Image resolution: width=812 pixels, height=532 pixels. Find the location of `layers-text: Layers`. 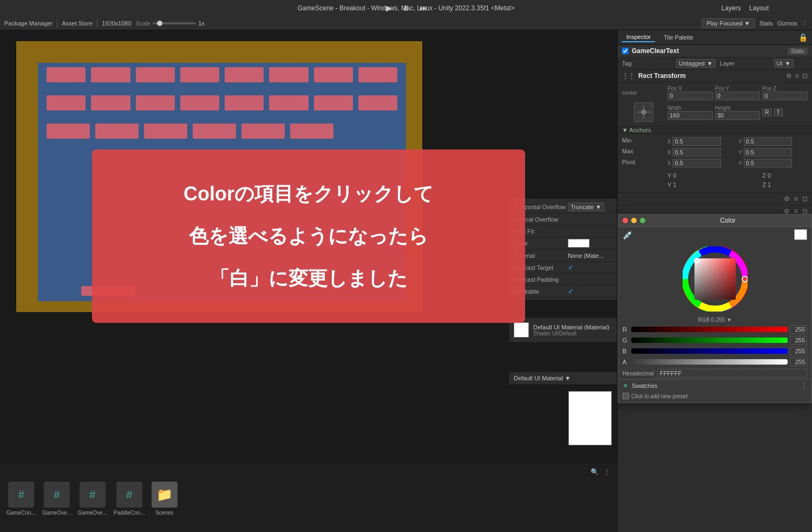

layers-text: Layers is located at coordinates (731, 8).